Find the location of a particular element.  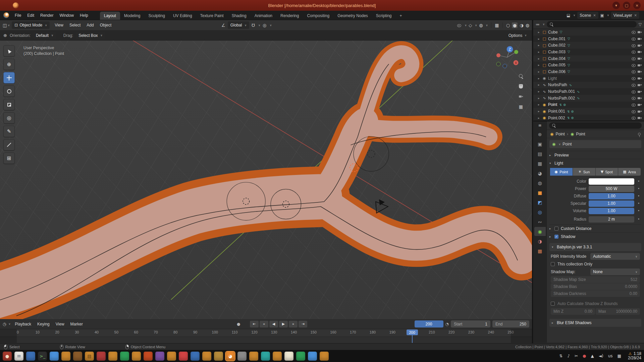

frame-end-field: End250 is located at coordinates (511, 324).